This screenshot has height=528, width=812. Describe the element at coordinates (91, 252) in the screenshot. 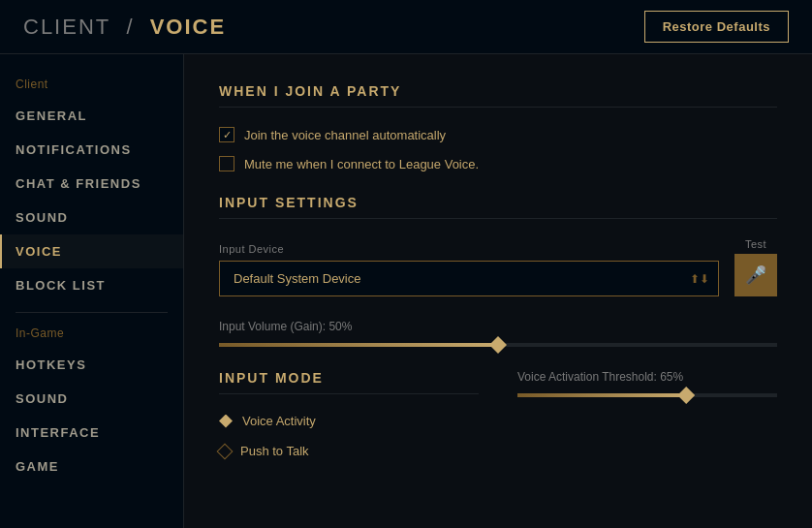

I see `sidebar-item-voice: VOICE` at that location.